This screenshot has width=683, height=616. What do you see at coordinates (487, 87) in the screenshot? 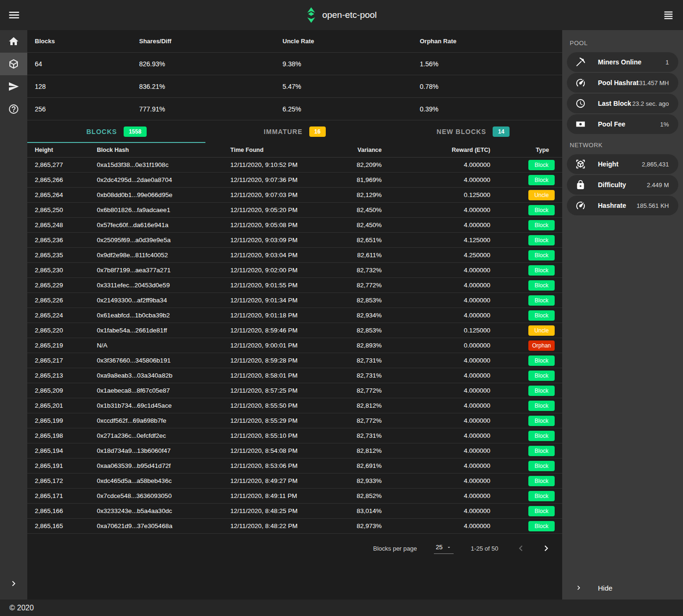
I see `stats-orphan-rate: 0.78%` at bounding box center [487, 87].